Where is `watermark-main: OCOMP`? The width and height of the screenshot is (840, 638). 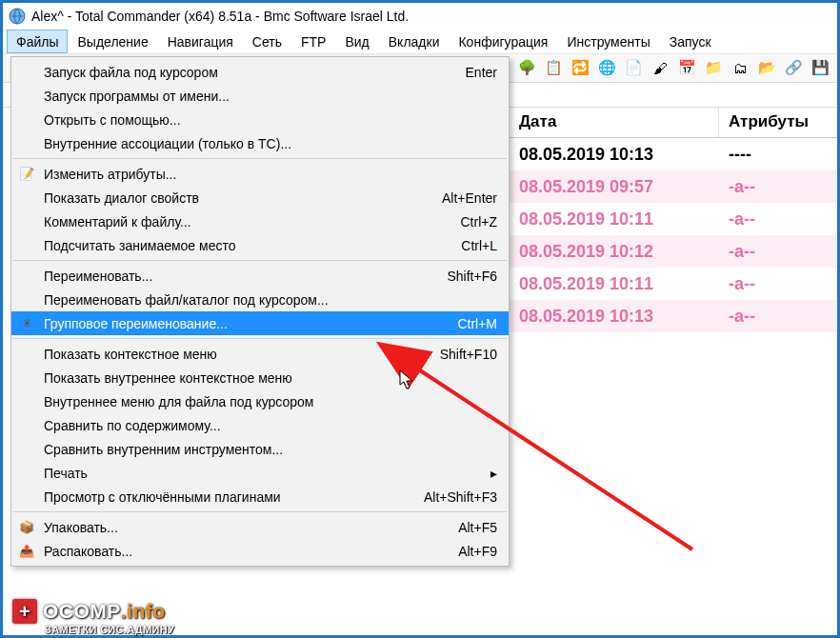 watermark-main: OCOMP is located at coordinates (82, 611).